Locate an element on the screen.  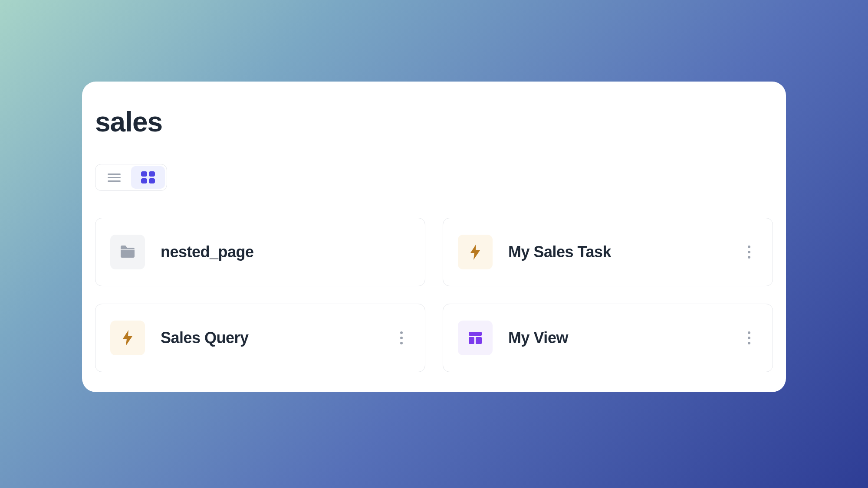
card-label: nested_page is located at coordinates (286, 252).